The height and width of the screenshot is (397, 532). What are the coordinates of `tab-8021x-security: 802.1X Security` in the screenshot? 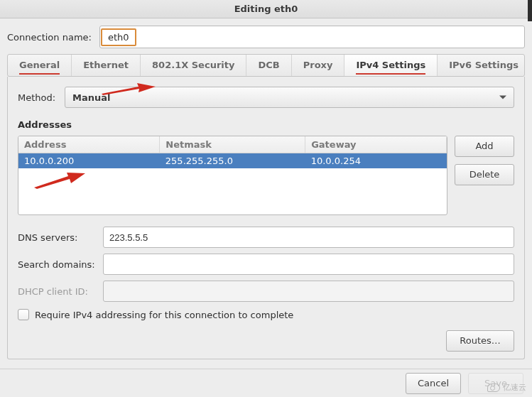 It's located at (193, 65).